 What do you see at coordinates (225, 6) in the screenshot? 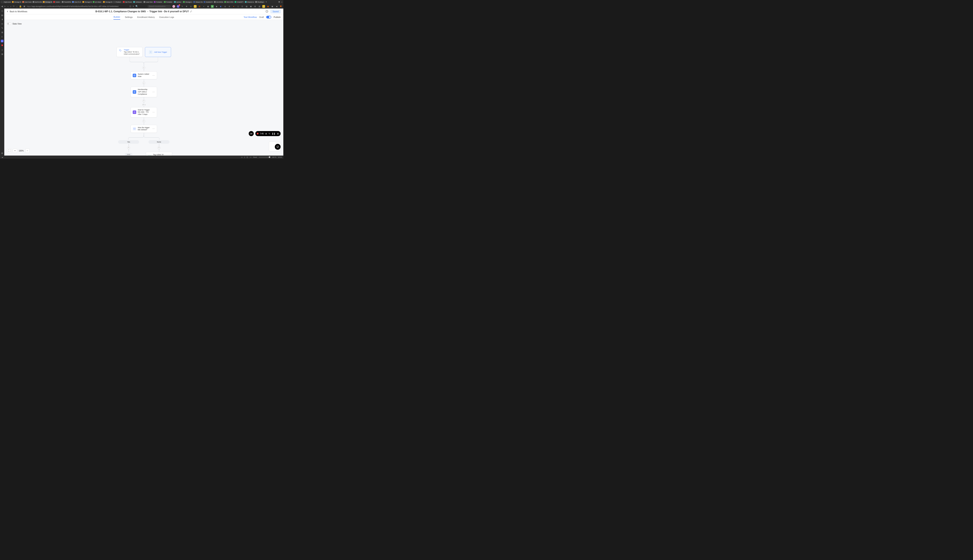
I see `ext-11-icon: ◎` at bounding box center [225, 6].